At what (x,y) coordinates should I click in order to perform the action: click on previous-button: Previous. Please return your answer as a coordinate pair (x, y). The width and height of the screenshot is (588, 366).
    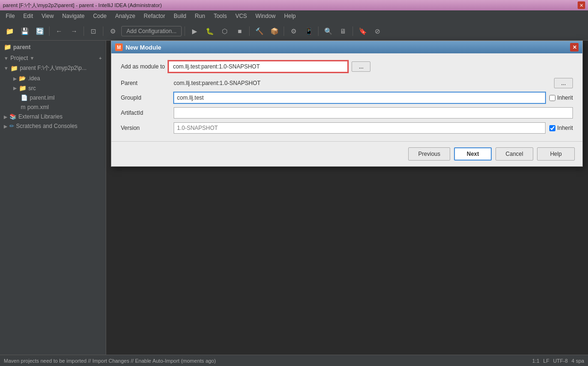
    Looking at the image, I should click on (429, 154).